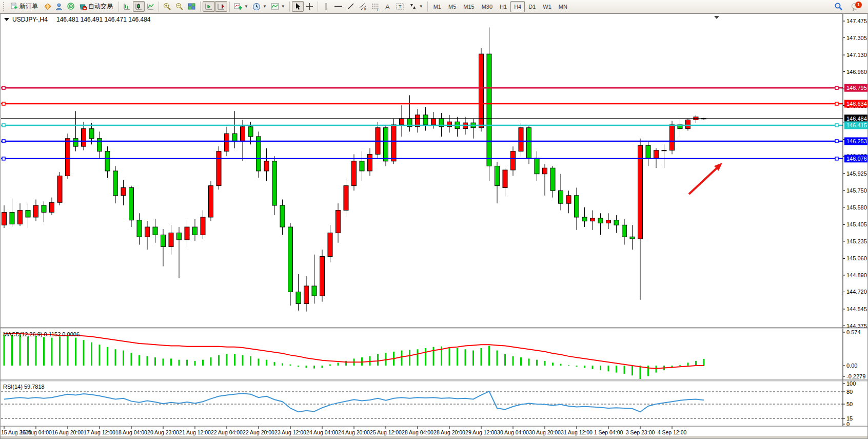  I want to click on chart-shift-button, so click(221, 6).